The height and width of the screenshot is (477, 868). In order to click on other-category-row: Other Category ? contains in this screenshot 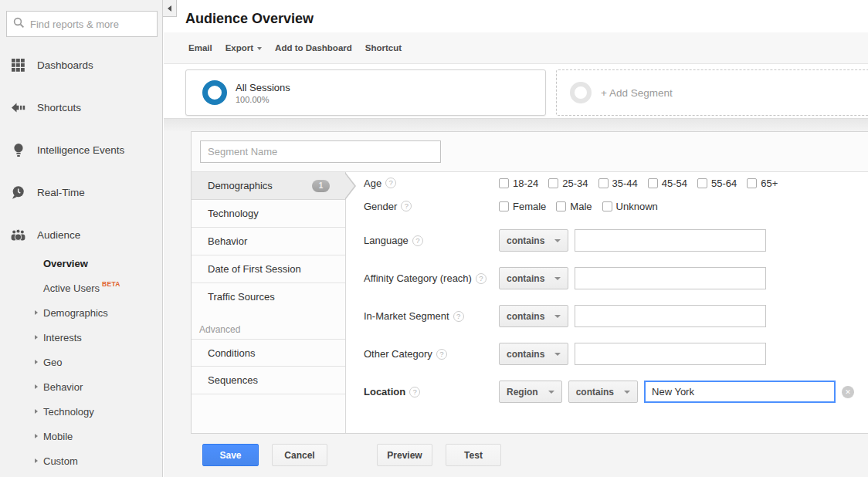, I will do `click(616, 354)`.